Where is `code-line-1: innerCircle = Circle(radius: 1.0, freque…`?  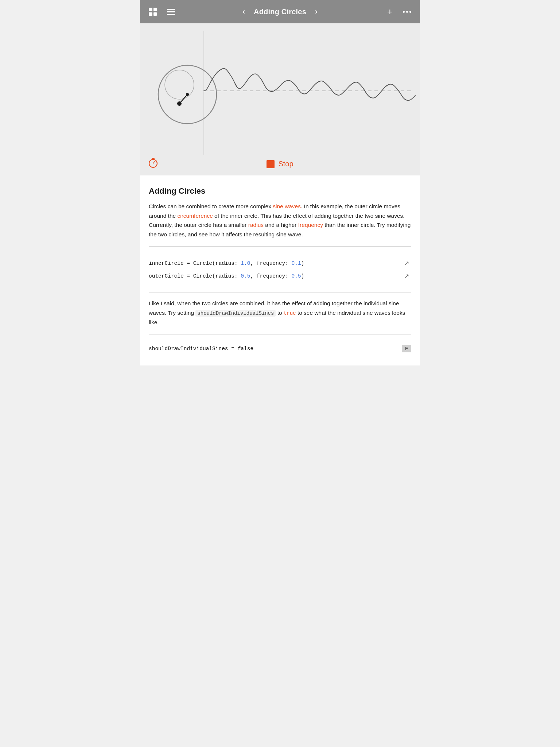 code-line-1: innerCircle = Circle(radius: 1.0, freque… is located at coordinates (280, 263).